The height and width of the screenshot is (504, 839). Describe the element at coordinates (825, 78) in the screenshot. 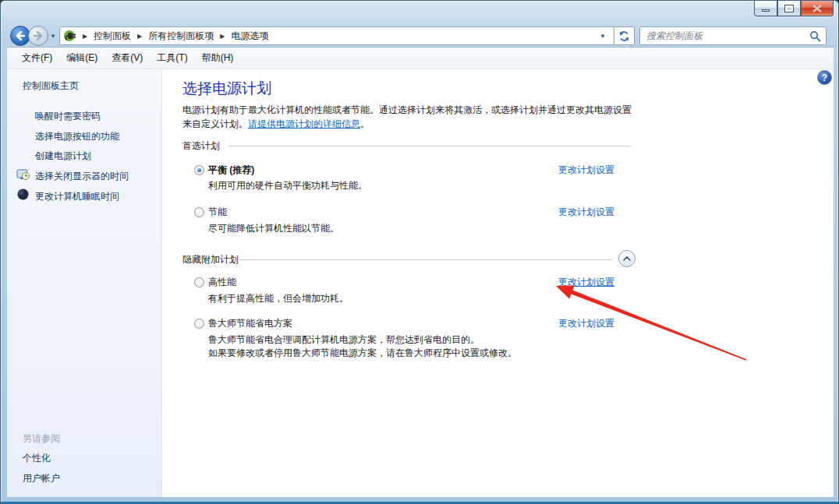

I see `help-icon: ?` at that location.